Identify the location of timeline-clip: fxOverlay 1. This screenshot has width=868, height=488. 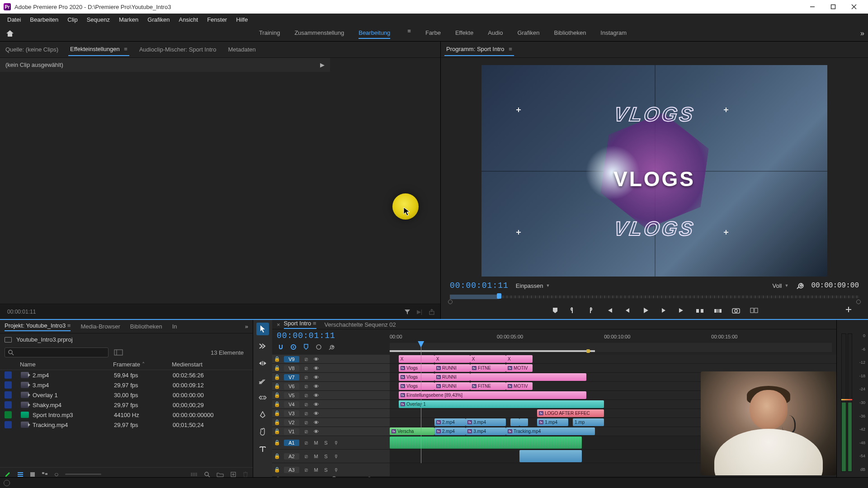
(501, 404).